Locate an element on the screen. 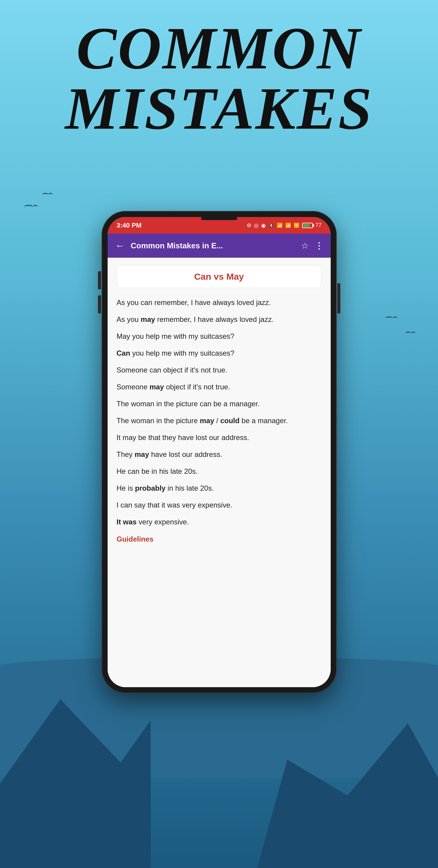  lesson-title: Can vs May is located at coordinates (219, 276).